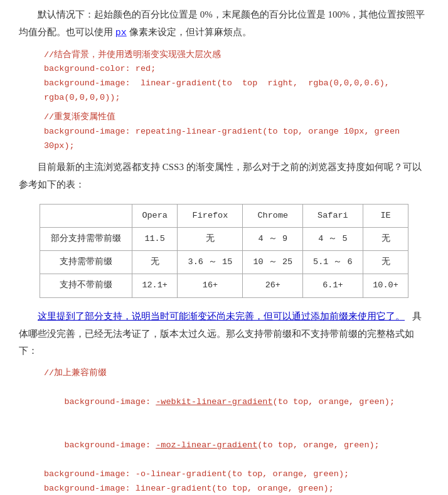  Describe the element at coordinates (333, 286) in the screenshot. I see `table-cell-2-4: 6.1+` at that location.